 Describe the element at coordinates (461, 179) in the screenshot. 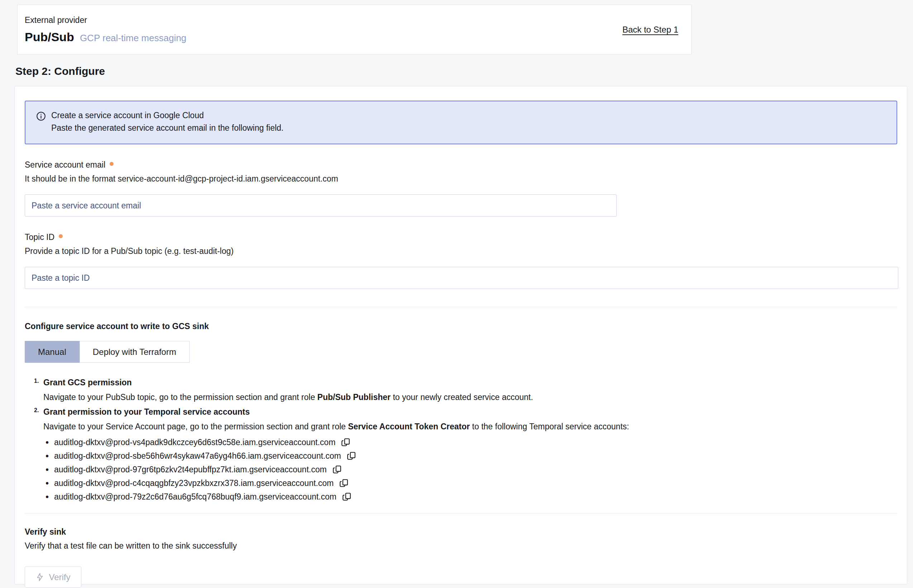

I see `service-account-email-helper: It should be in the format service-accou…` at that location.